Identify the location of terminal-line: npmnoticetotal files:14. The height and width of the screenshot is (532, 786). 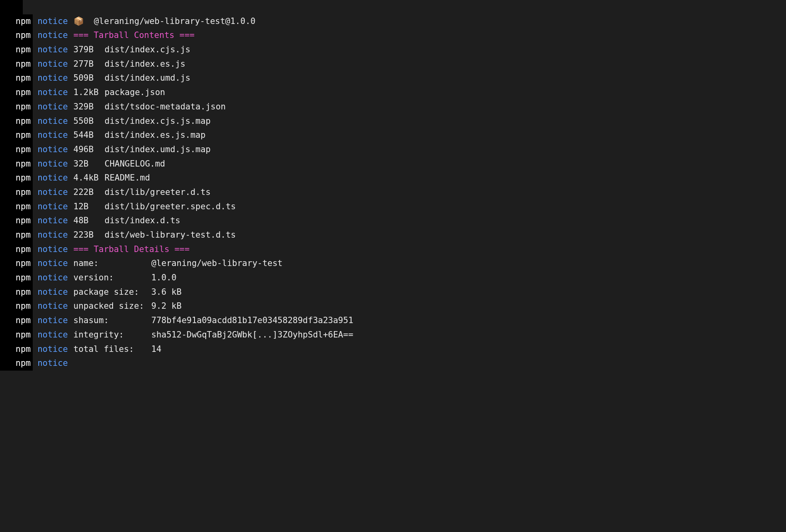
(393, 349).